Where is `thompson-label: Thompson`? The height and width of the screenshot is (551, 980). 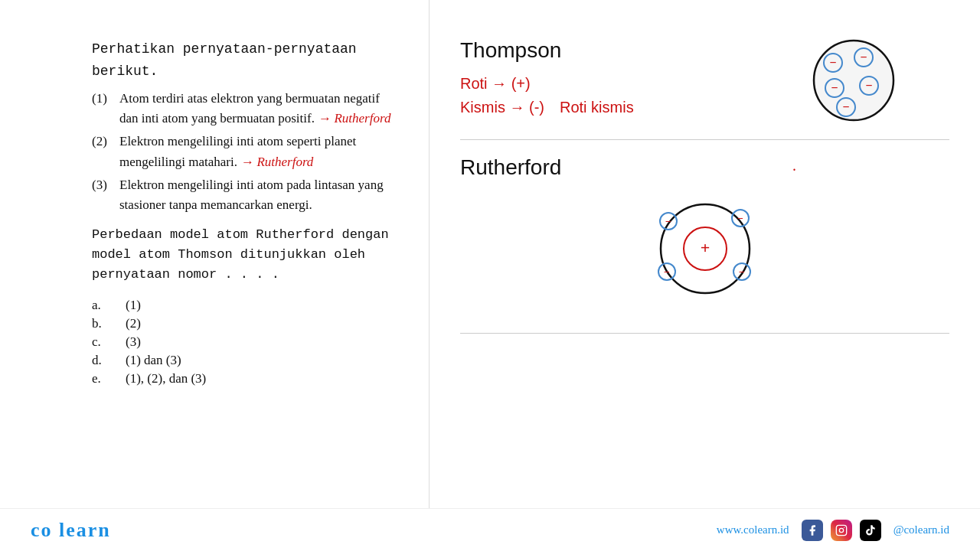
thompson-label: Thompson is located at coordinates (547, 51).